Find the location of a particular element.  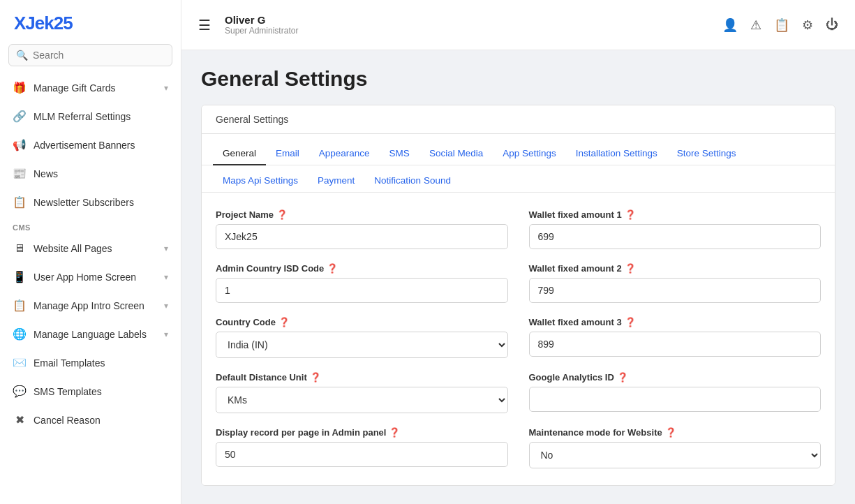

input-project-name is located at coordinates (362, 237).